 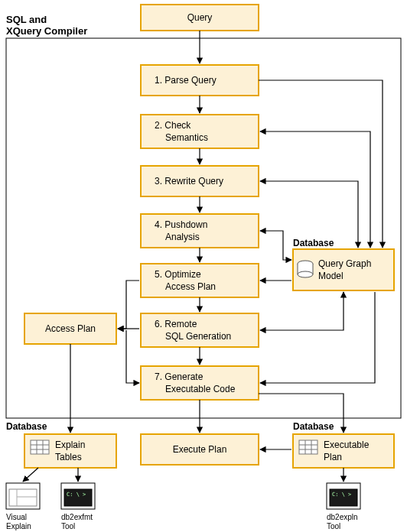 I want to click on tool-db2exfmt-l2: Tool, so click(x=68, y=526).